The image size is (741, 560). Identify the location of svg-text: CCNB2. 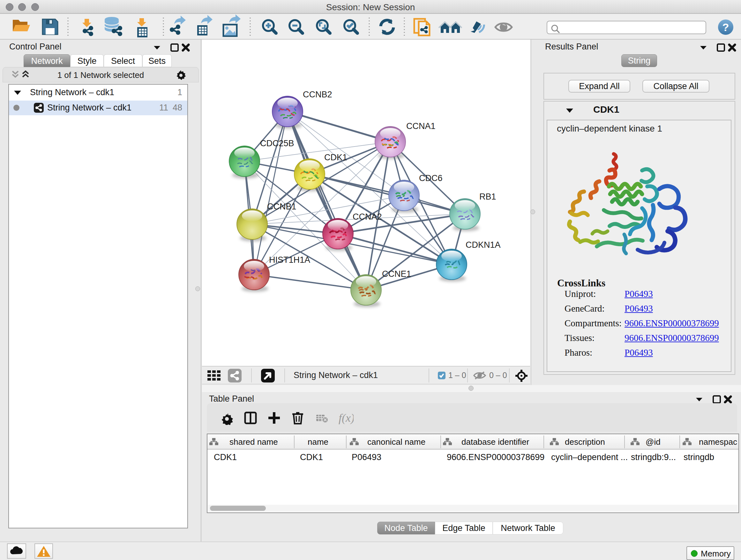
(318, 95).